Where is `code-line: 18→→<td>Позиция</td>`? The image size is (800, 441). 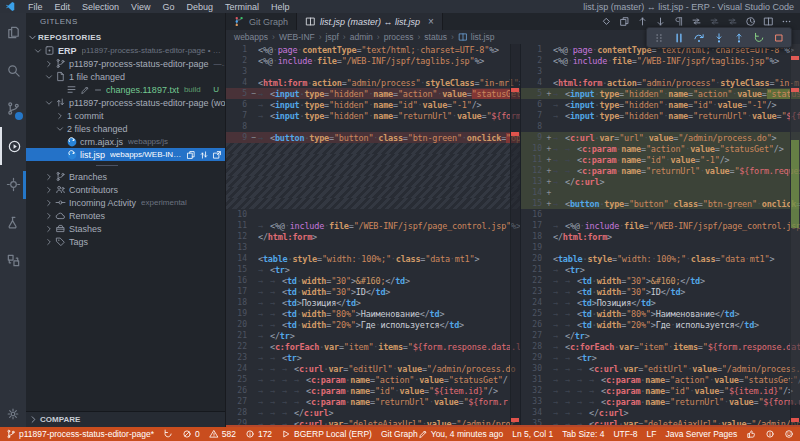 code-line: 18→→<td>Позиция</td> is located at coordinates (373, 302).